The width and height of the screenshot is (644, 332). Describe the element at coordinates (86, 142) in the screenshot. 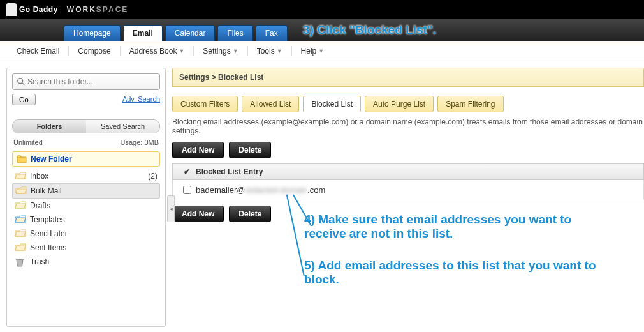

I see `quota-row: Unlimited Usage: 0MB` at that location.